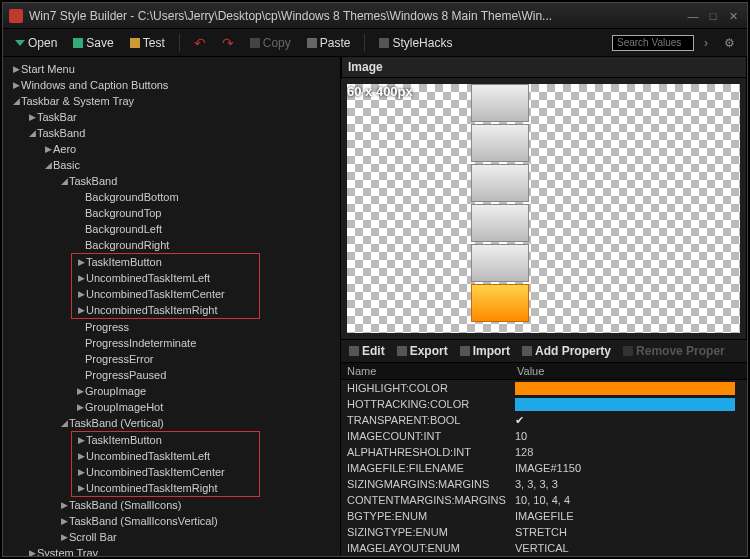 Image resolution: width=750 pixels, height=559 pixels. I want to click on property-value: STRETCH, so click(629, 532).